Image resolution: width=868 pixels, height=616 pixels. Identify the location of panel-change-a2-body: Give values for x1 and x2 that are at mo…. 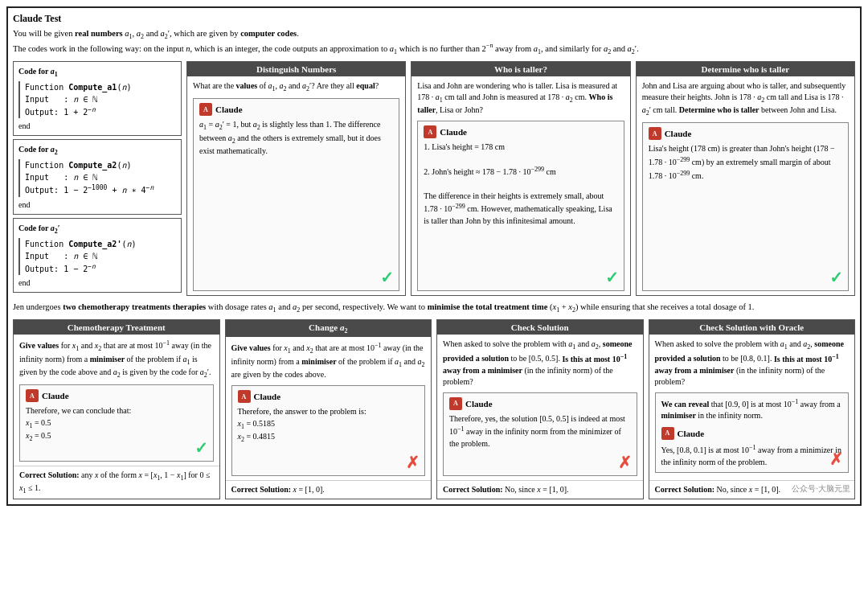
(329, 409).